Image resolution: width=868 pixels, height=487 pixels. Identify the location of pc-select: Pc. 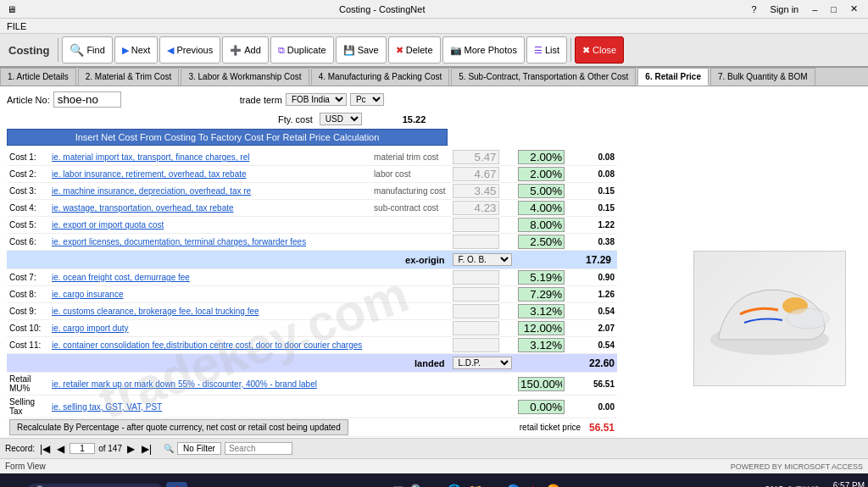
(367, 100).